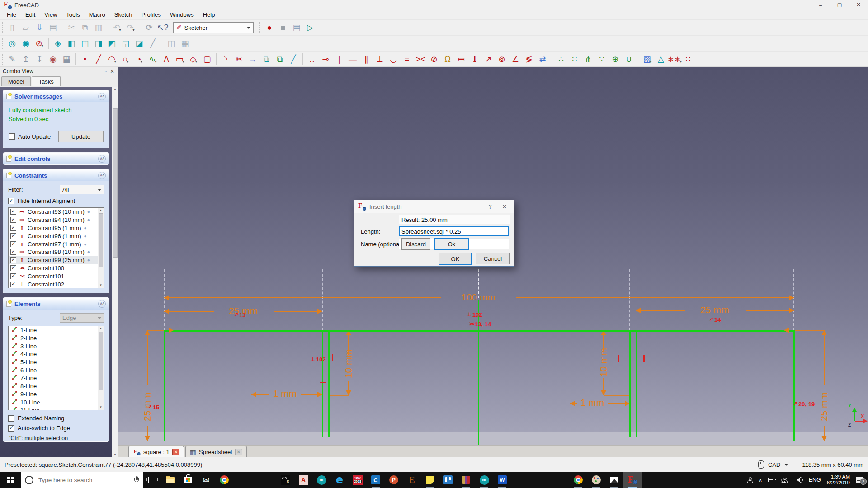 The height and width of the screenshot is (488, 868). I want to click on constraint-horizontal-distance-button: I, so click(461, 59).